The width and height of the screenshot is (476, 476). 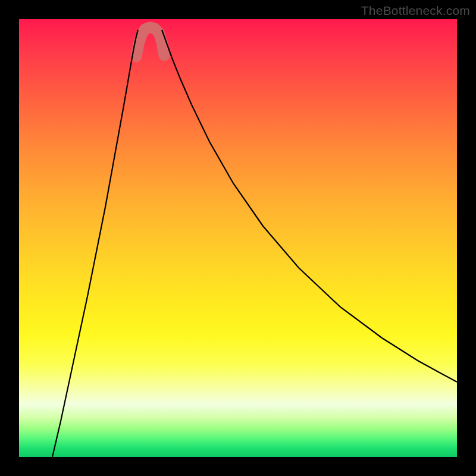 What do you see at coordinates (415, 11) in the screenshot?
I see `watermark-text: TheBottleneck.com` at bounding box center [415, 11].